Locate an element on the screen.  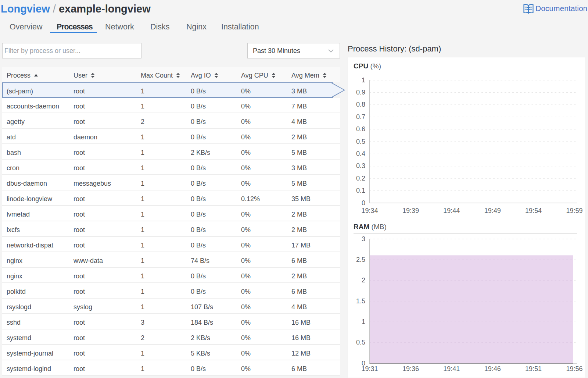
svg-text: 0.6 is located at coordinates (361, 129).